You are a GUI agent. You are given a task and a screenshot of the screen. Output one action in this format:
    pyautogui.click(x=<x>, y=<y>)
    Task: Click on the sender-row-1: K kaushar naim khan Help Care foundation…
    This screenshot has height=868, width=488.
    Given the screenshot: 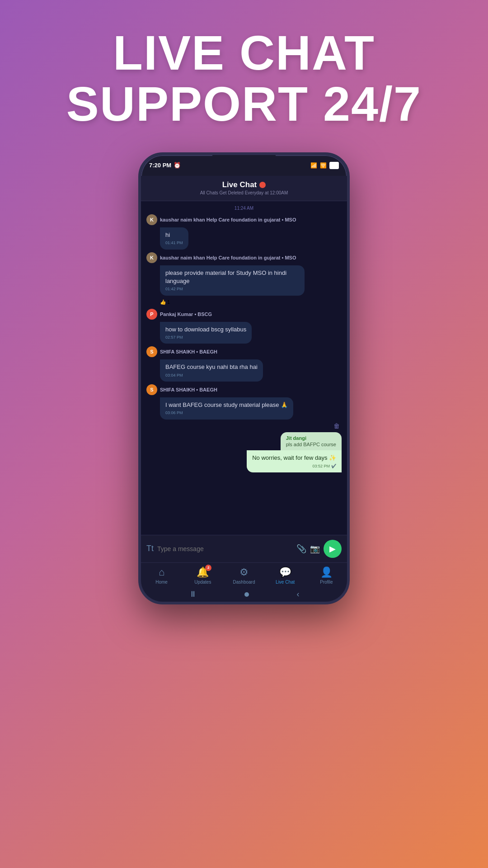 What is the action you would take?
    pyautogui.click(x=244, y=220)
    